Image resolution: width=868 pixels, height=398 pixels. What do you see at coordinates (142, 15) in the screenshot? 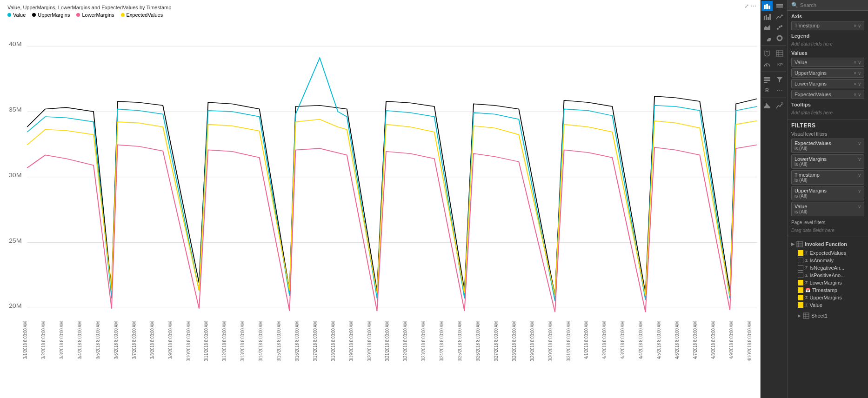
I see `legend-item-expected: ExpectedValues` at bounding box center [142, 15].